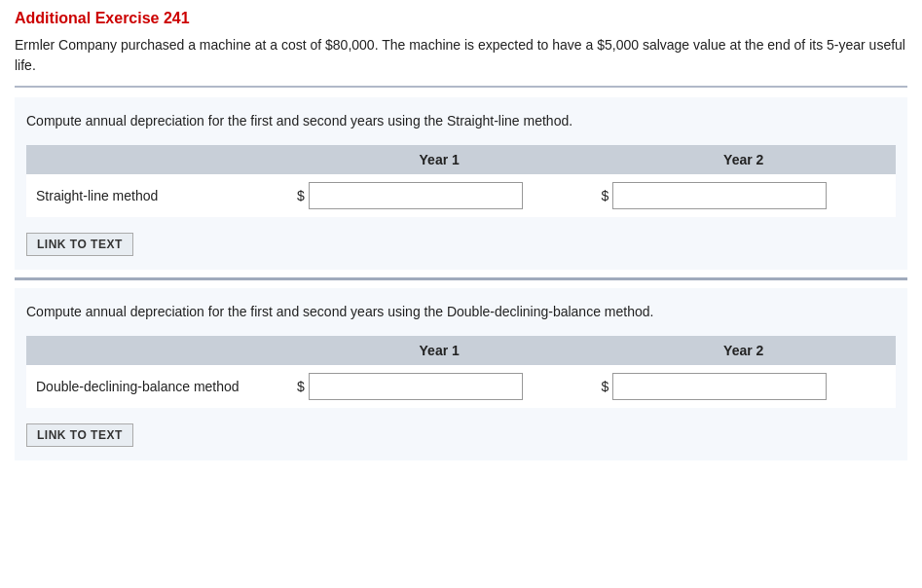 The width and height of the screenshot is (922, 588). What do you see at coordinates (605, 386) in the screenshot?
I see `dollar-sign-ddb-2: $` at bounding box center [605, 386].